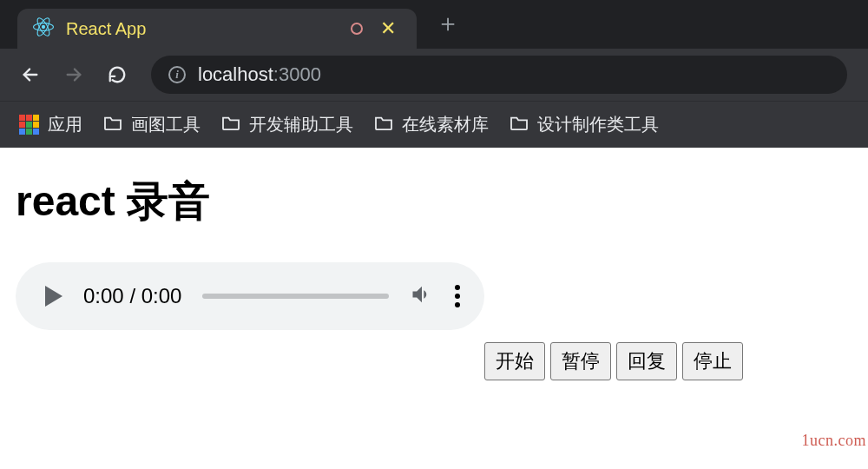  I want to click on react-icon, so click(43, 29).